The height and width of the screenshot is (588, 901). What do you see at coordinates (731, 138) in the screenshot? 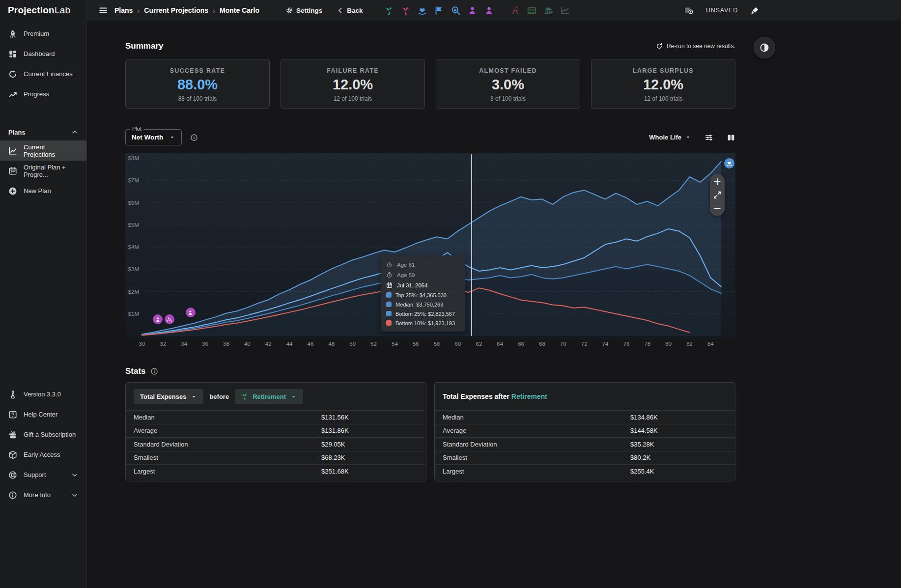
I see `chart-layout-icon` at bounding box center [731, 138].